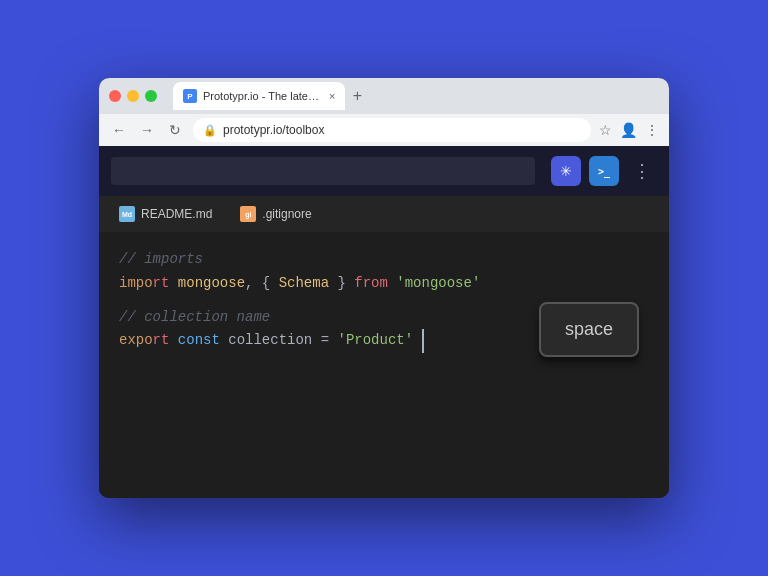 This screenshot has height=576, width=768. I want to click on space-key: space, so click(589, 330).